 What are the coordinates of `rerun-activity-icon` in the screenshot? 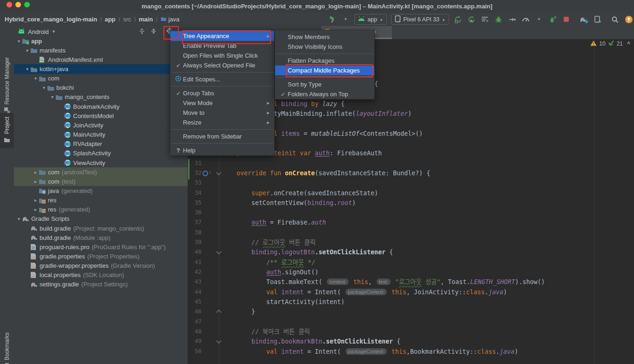 It's located at (458, 20).